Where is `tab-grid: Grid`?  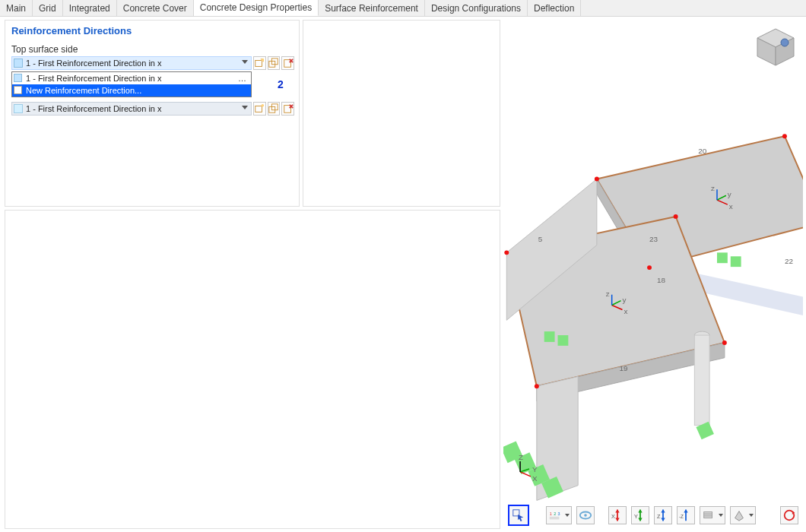
tab-grid: Grid is located at coordinates (48, 8).